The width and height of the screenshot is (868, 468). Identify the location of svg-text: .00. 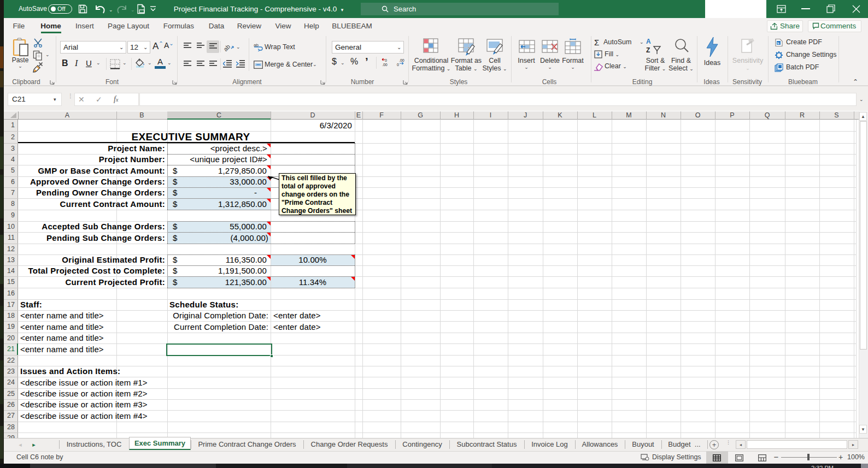
(385, 64).